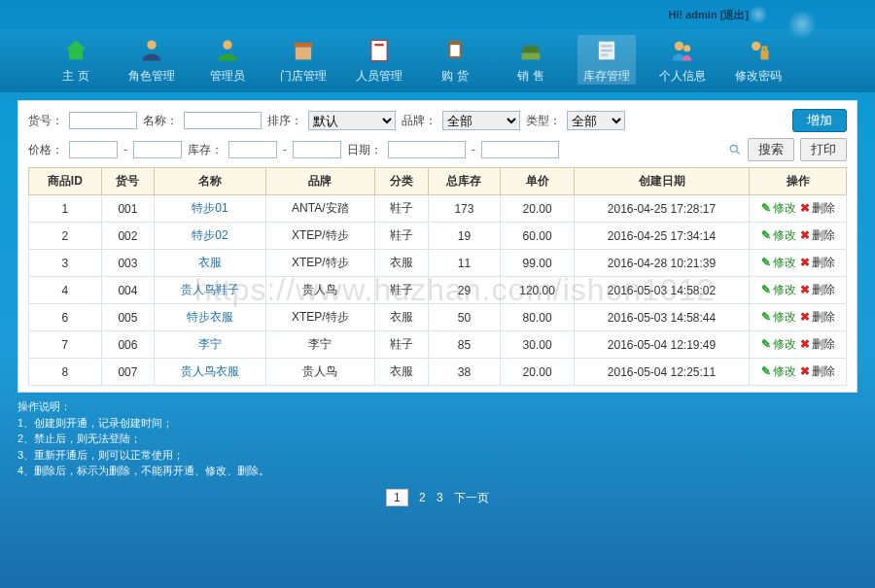  I want to click on nav-admin: 管理员, so click(228, 60).